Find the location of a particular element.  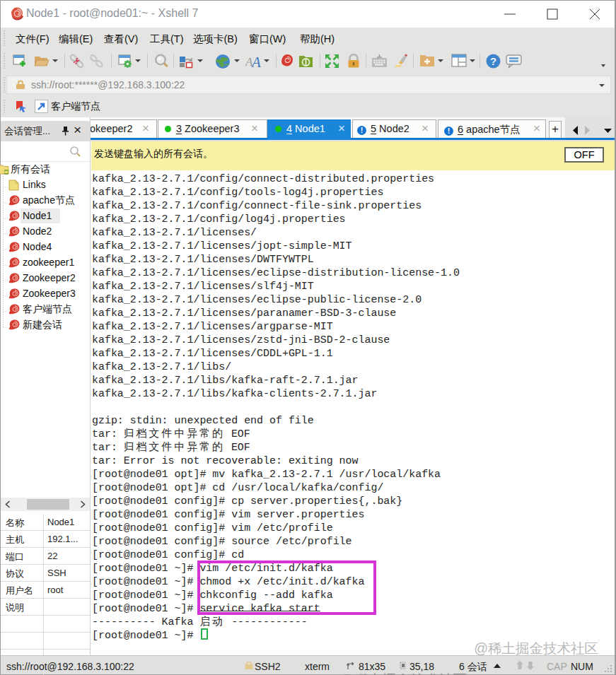

svg-text: A is located at coordinates (256, 61).